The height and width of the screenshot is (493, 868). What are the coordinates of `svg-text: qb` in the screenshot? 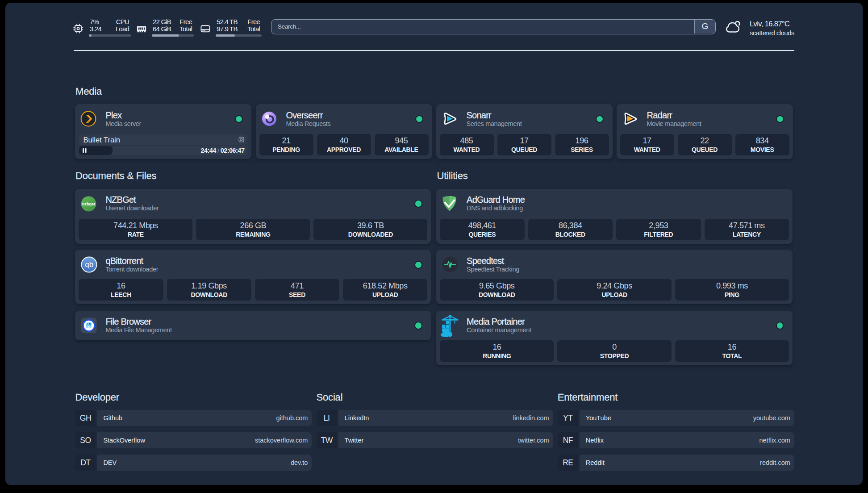 It's located at (89, 265).